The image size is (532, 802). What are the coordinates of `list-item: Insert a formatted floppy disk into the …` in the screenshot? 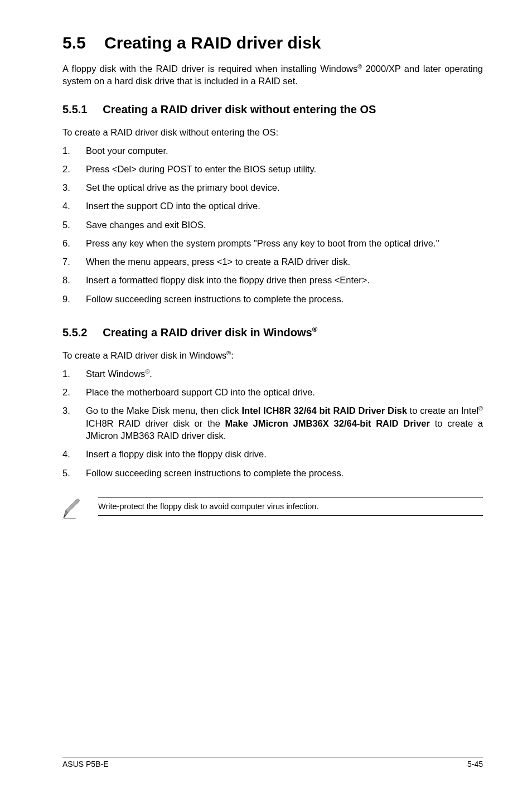 It's located at (273, 280).